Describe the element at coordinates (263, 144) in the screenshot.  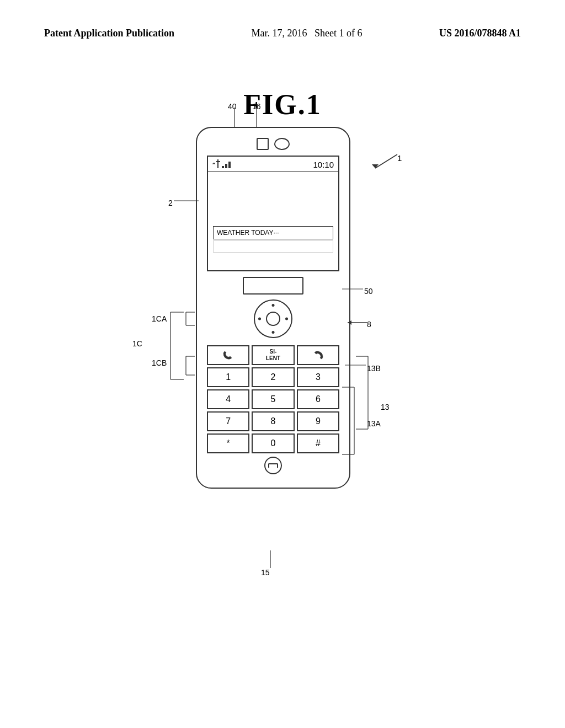
I see `camera` at that location.